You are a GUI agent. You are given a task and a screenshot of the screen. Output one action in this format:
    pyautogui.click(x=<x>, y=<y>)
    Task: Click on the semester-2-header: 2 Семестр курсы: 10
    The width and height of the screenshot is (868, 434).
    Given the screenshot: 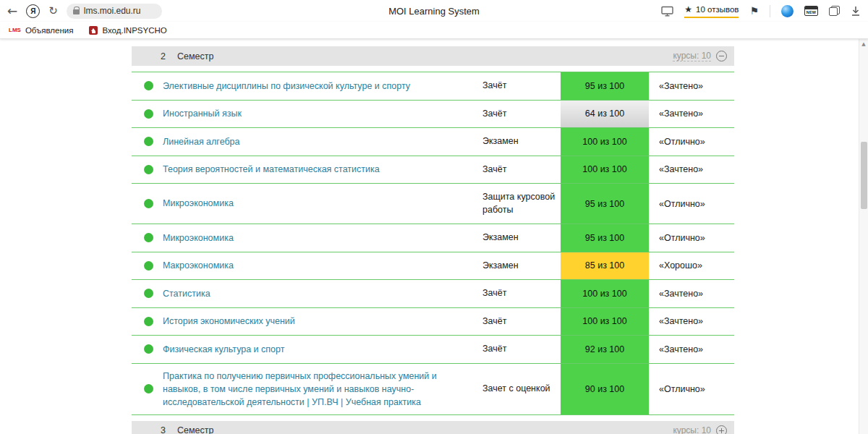 What is the action you would take?
    pyautogui.click(x=433, y=56)
    